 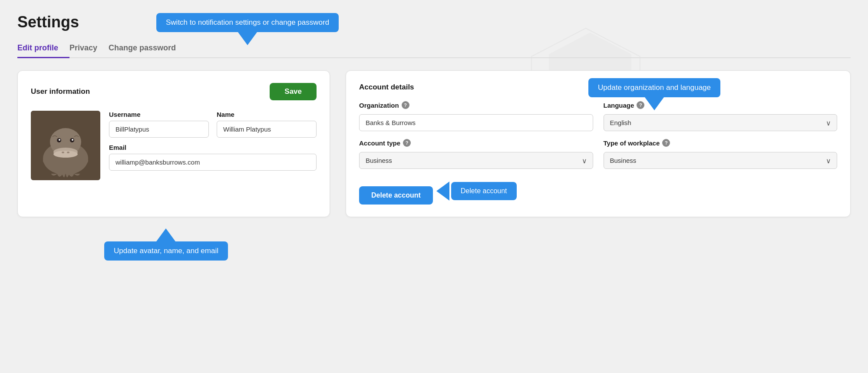 I want to click on name-input, so click(x=267, y=129).